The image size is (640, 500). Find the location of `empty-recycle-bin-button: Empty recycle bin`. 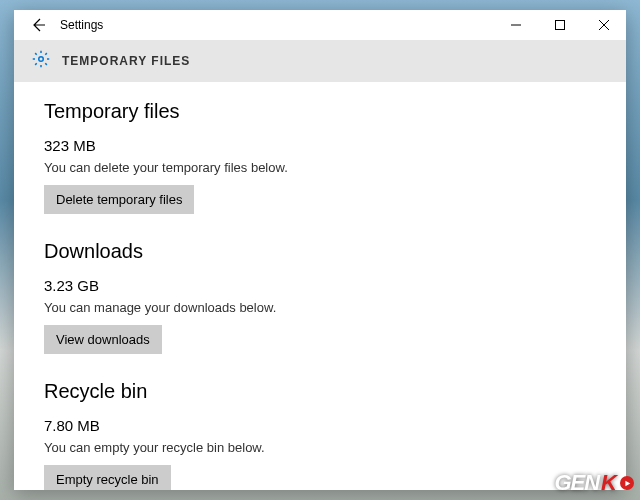

empty-recycle-bin-button: Empty recycle bin is located at coordinates (108, 478).